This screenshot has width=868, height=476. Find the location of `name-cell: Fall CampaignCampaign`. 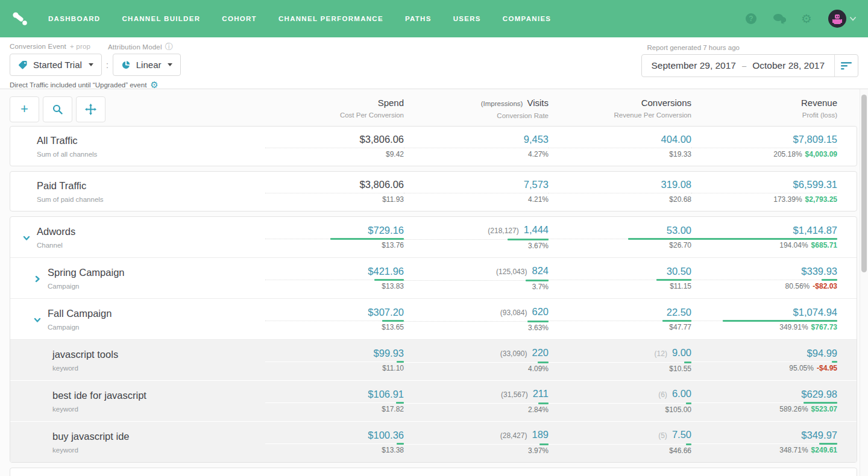

name-cell: Fall CampaignCampaign is located at coordinates (142, 319).